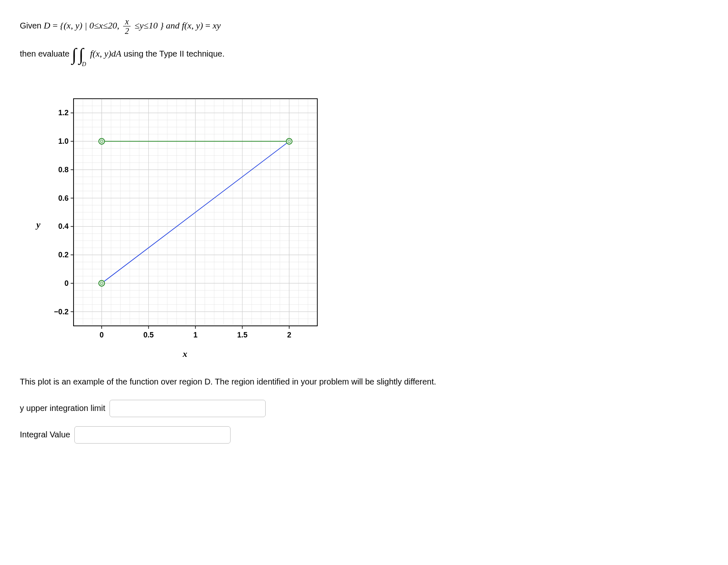 Image resolution: width=728 pixels, height=565 pixels. I want to click on fxy: f(x, y), so click(193, 26).